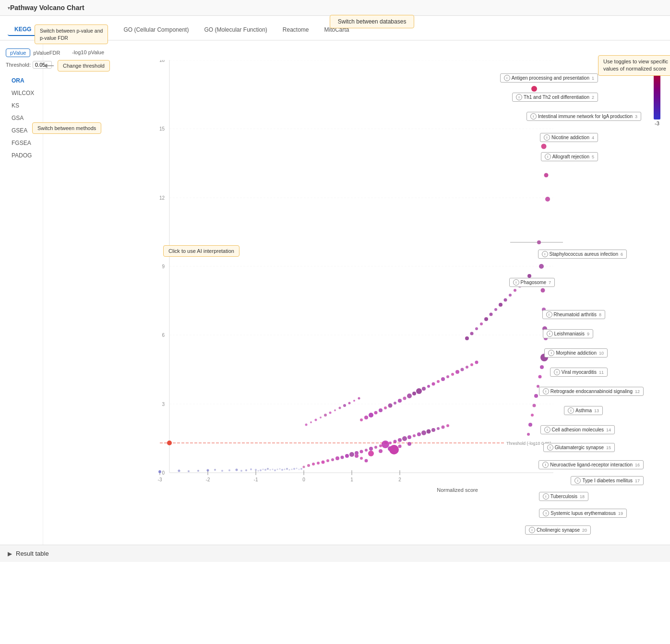 This screenshot has width=670, height=644. What do you see at coordinates (550, 283) in the screenshot?
I see `pathway-num-7: 7` at bounding box center [550, 283].